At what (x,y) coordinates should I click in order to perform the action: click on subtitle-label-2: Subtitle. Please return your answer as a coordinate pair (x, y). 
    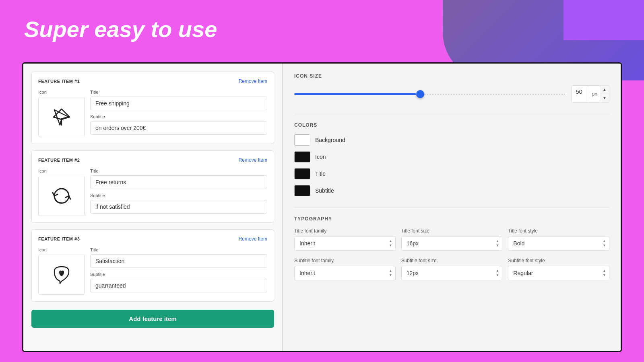
    Looking at the image, I should click on (179, 195).